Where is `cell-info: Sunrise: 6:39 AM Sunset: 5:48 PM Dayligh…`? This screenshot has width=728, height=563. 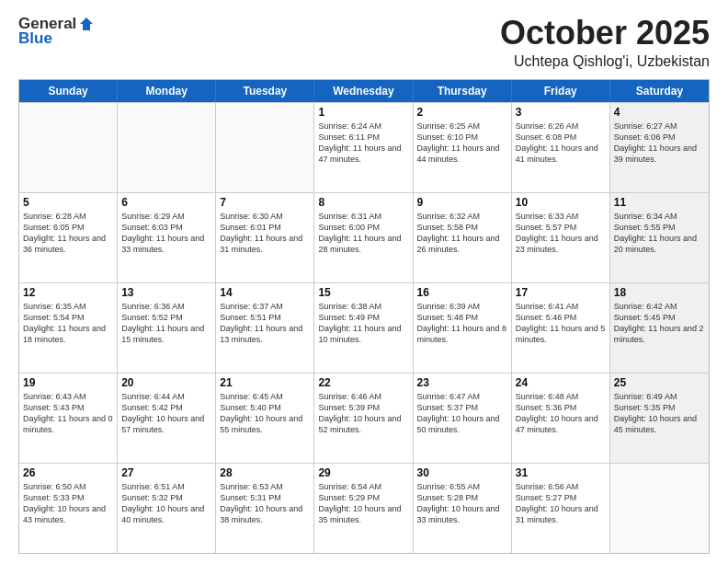
cell-info: Sunrise: 6:39 AM Sunset: 5:48 PM Dayligh… is located at coordinates (462, 324).